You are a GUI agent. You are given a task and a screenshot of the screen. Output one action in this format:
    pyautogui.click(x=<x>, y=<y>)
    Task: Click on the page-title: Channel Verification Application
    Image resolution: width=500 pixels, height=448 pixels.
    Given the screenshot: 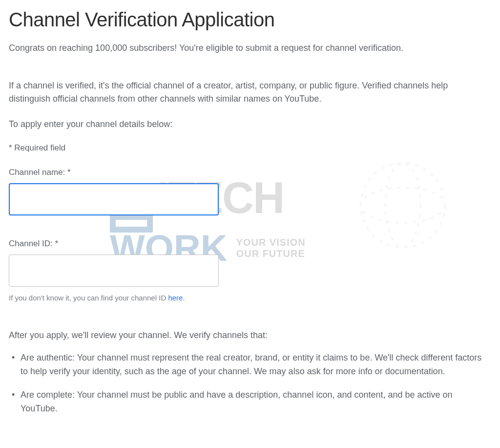 What is the action you would take?
    pyautogui.click(x=250, y=20)
    